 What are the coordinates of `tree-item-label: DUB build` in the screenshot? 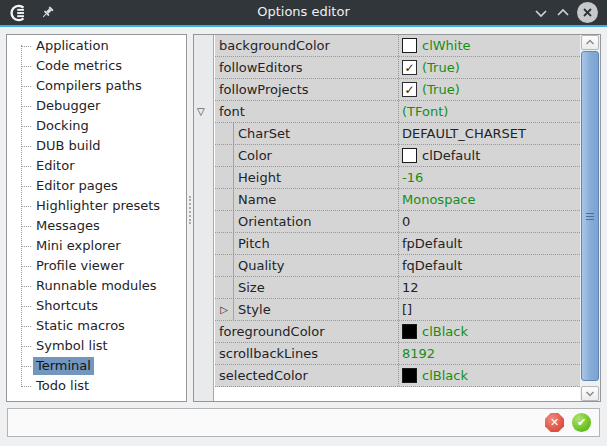 It's located at (68, 146).